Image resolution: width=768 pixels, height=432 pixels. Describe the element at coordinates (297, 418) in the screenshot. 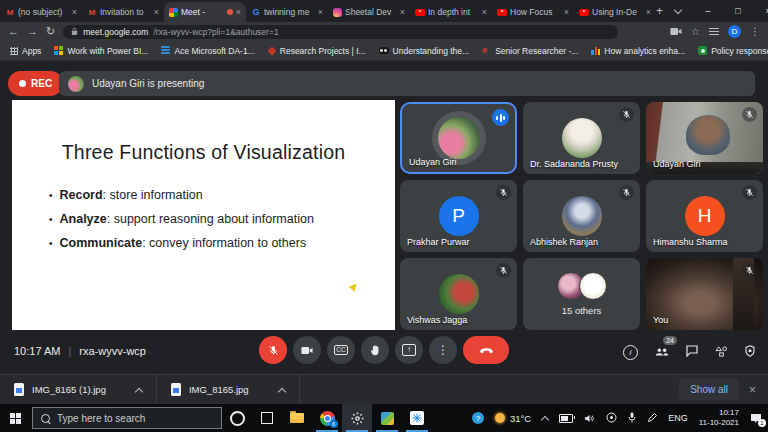

I see `folder-icon` at that location.